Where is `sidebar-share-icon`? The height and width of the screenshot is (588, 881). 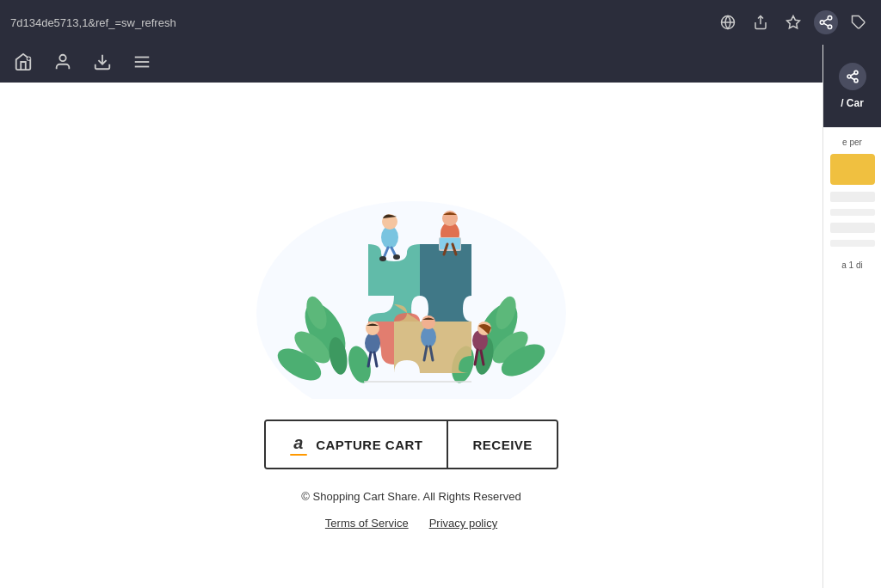 sidebar-share-icon is located at coordinates (853, 77).